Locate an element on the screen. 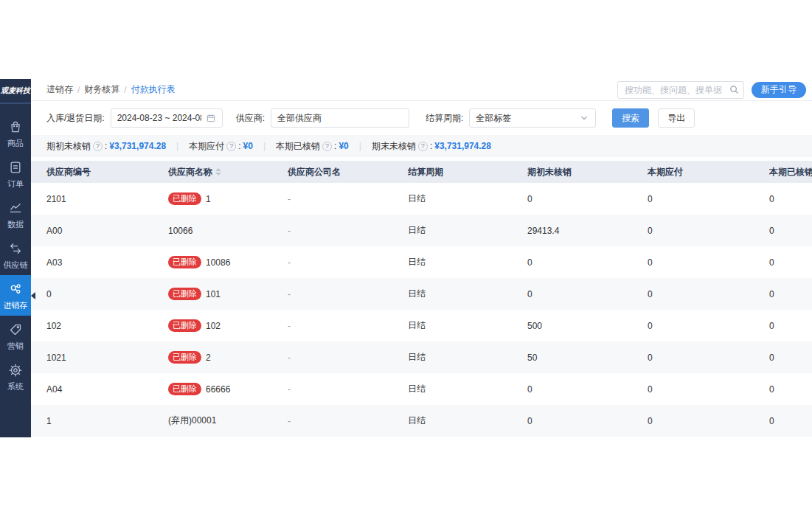  column-header-供应商名称: 供应商名称 is located at coordinates (228, 173).